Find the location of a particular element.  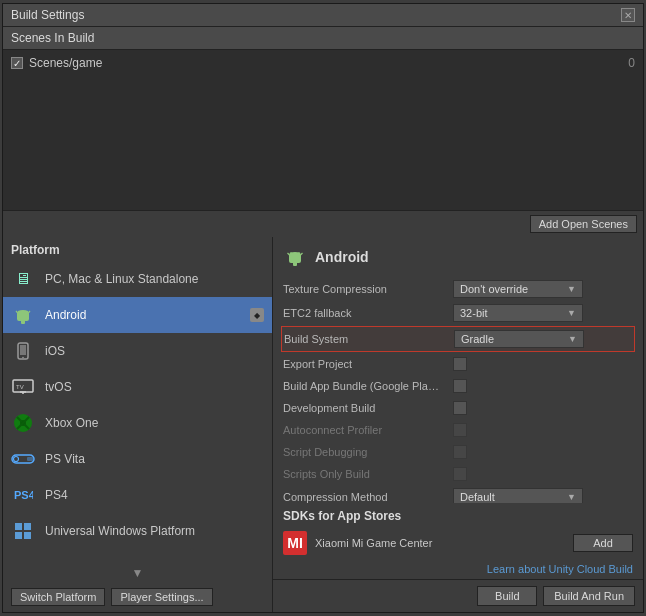

export-project-label: Export Project is located at coordinates (368, 364).